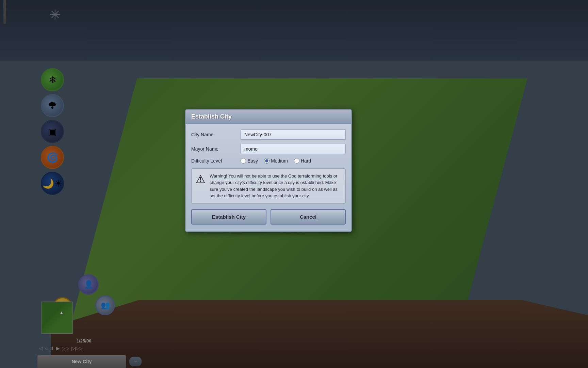  I want to click on difficulty-hard: Hard, so click(303, 161).